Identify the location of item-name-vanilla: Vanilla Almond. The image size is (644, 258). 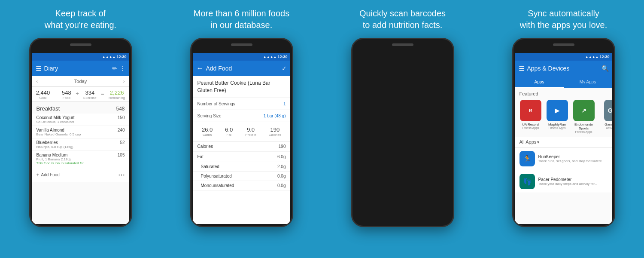
(59, 130).